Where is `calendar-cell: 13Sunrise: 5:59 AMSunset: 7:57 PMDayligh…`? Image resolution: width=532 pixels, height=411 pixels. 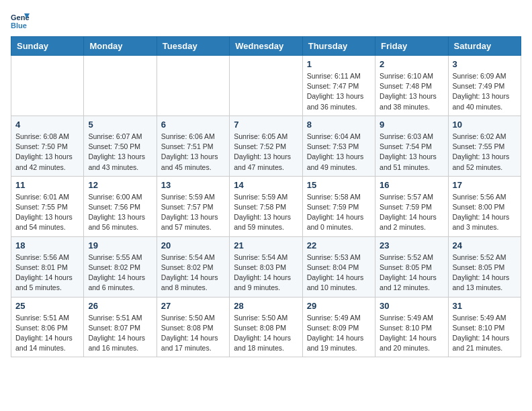
calendar-cell: 13Sunrise: 5:59 AMSunset: 7:57 PMDayligh… is located at coordinates (193, 206).